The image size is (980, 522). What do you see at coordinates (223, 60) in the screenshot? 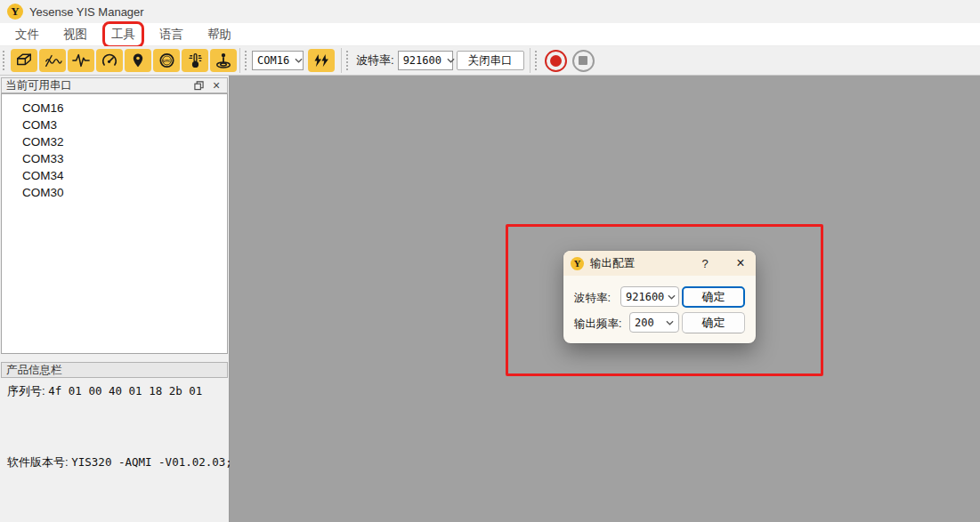
I see `joystick-icon` at bounding box center [223, 60].